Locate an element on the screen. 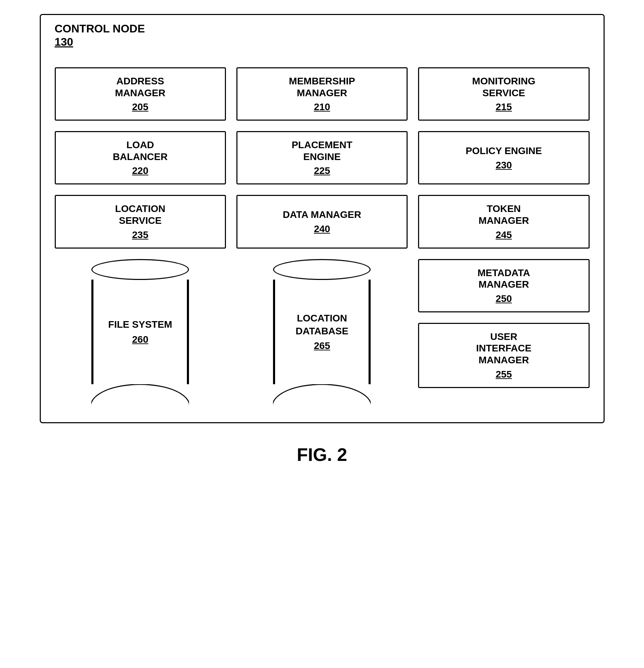 This screenshot has height=668, width=644. monitoring-service-box: MONITORINGSERVICE 215 is located at coordinates (503, 94).